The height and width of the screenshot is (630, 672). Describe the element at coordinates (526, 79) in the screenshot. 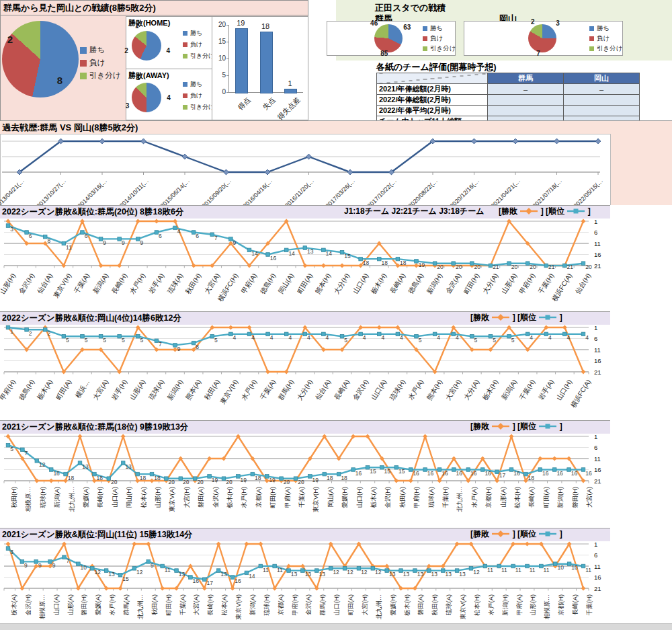

I see `eval-col-gunma: 群馬` at that location.